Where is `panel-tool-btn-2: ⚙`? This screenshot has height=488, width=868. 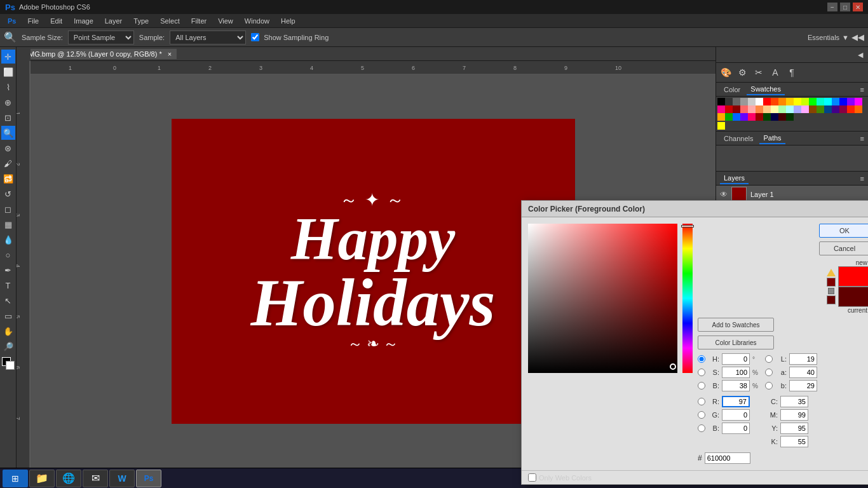
panel-tool-btn-2: ⚙ is located at coordinates (742, 72).